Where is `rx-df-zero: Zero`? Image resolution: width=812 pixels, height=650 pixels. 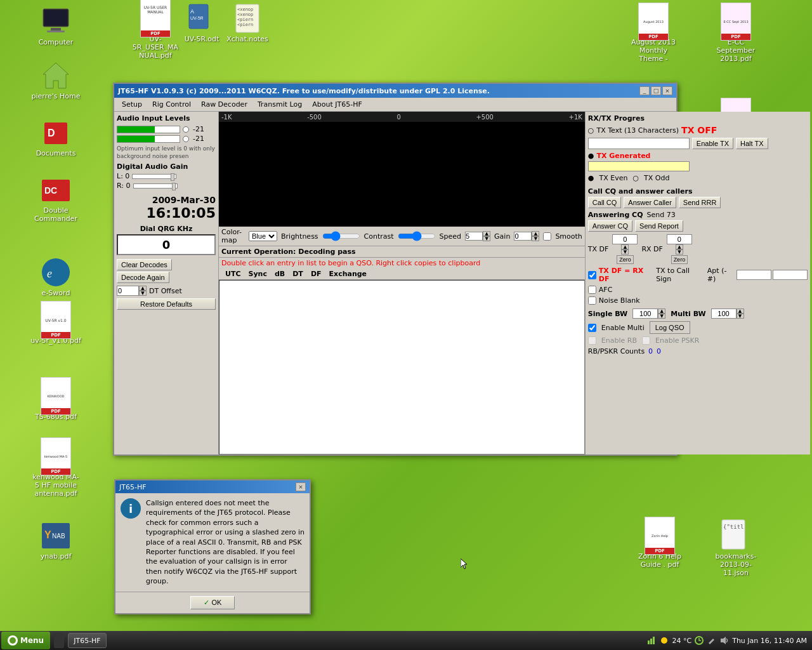
rx-df-zero: Zero is located at coordinates (680, 260).